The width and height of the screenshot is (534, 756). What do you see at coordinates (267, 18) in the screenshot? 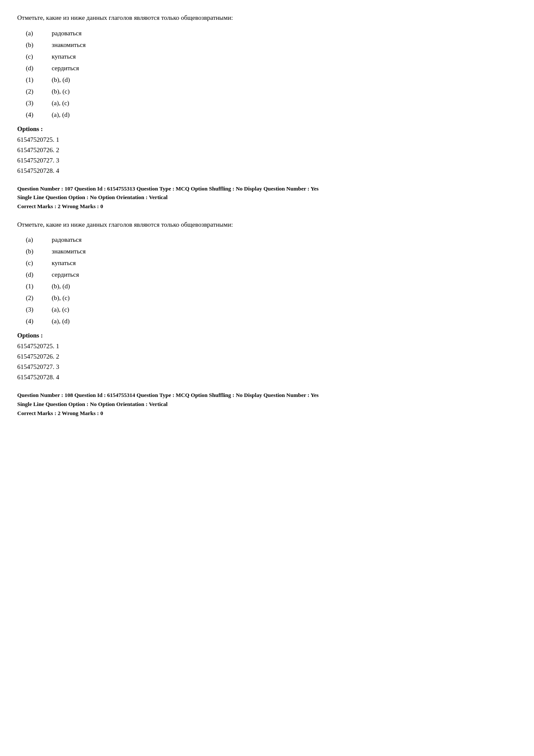
I see `question-text-first: Отметьте, какие из ниже данных глаголов …` at bounding box center [267, 18].